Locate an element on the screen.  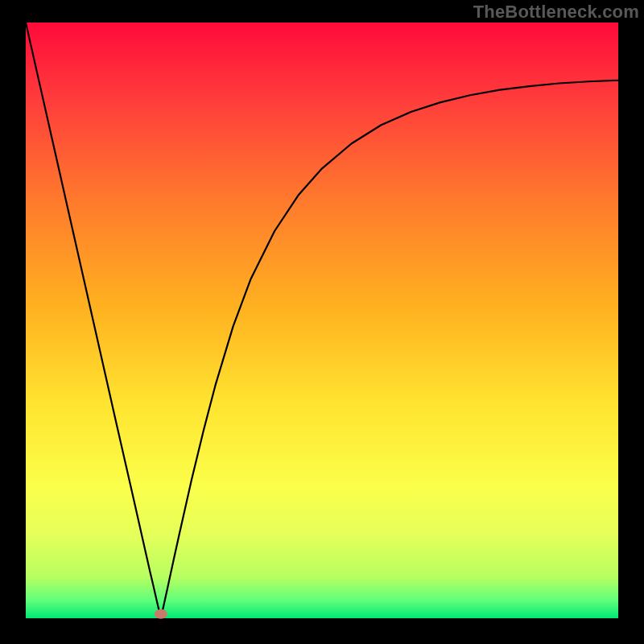
watermark-text: TheBottleneck.com is located at coordinates (556, 12).